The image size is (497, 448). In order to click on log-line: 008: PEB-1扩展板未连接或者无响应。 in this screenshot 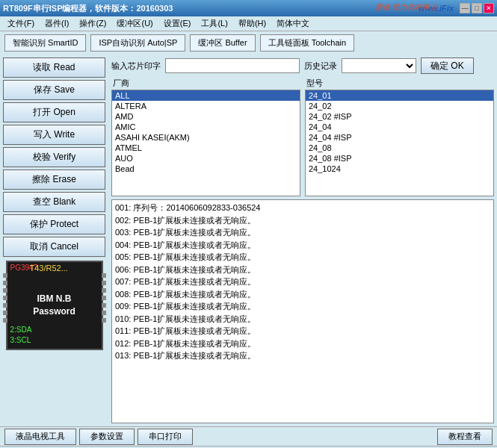, I will do `click(303, 294)`.